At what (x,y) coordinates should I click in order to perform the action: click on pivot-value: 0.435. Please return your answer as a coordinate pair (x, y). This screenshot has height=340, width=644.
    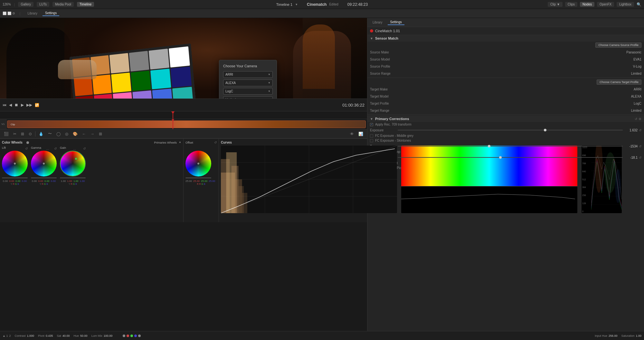
    Looking at the image, I should click on (50, 336).